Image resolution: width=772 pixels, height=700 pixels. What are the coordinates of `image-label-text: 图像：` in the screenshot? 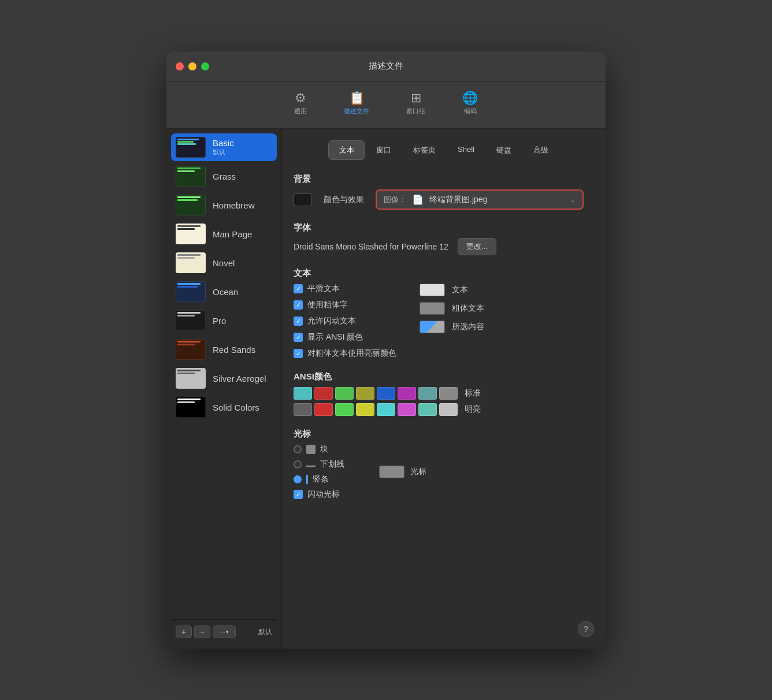 It's located at (395, 200).